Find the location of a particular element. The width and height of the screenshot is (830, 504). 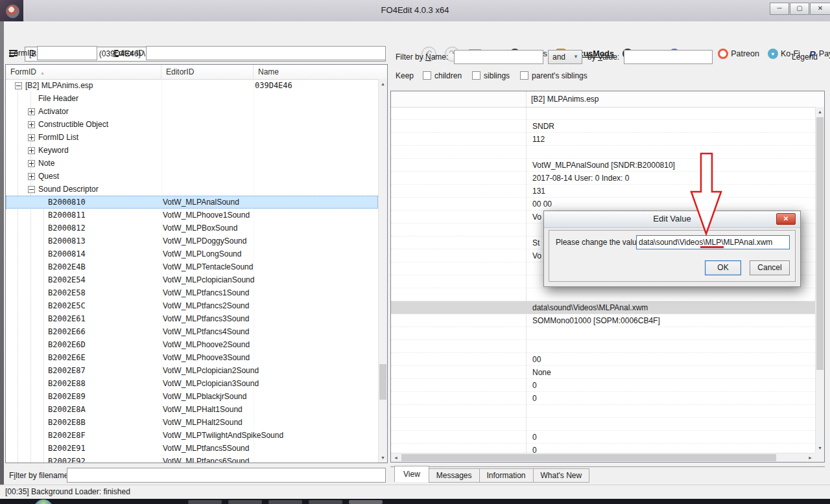

tree-vertical-scrollbar: ▲ ▼ is located at coordinates (383, 271).